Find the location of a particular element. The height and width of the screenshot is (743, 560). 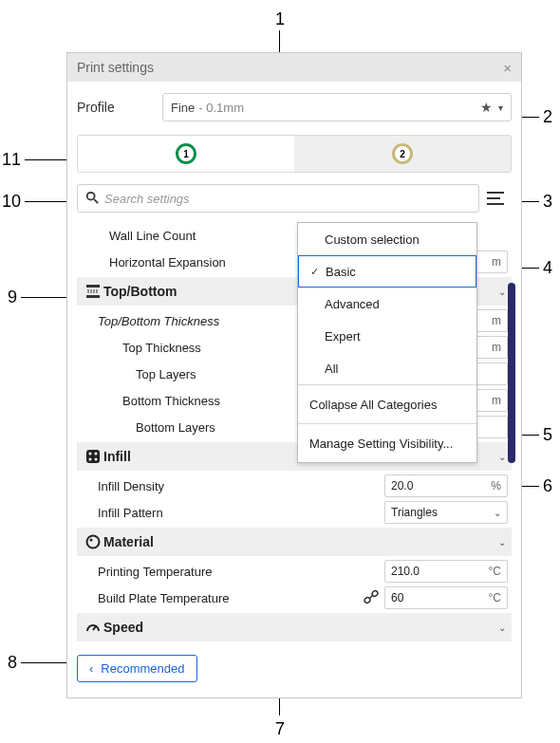

panel-title: Print settings is located at coordinates (290, 67).